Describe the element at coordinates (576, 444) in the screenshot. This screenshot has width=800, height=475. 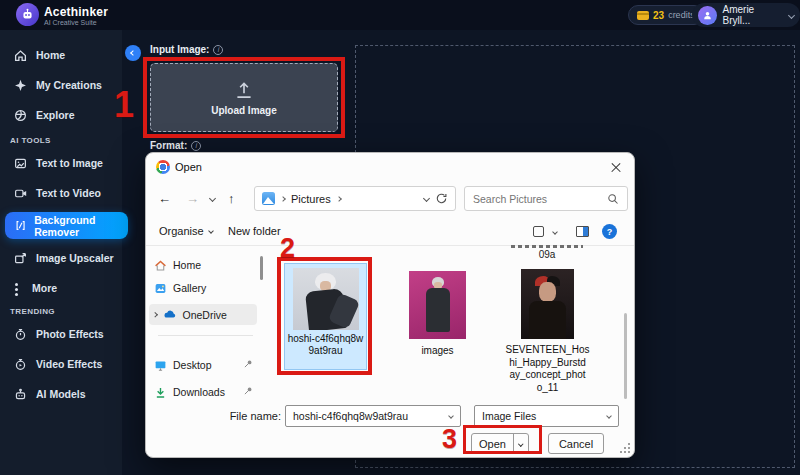
I see `cancel-button: Cancel` at that location.